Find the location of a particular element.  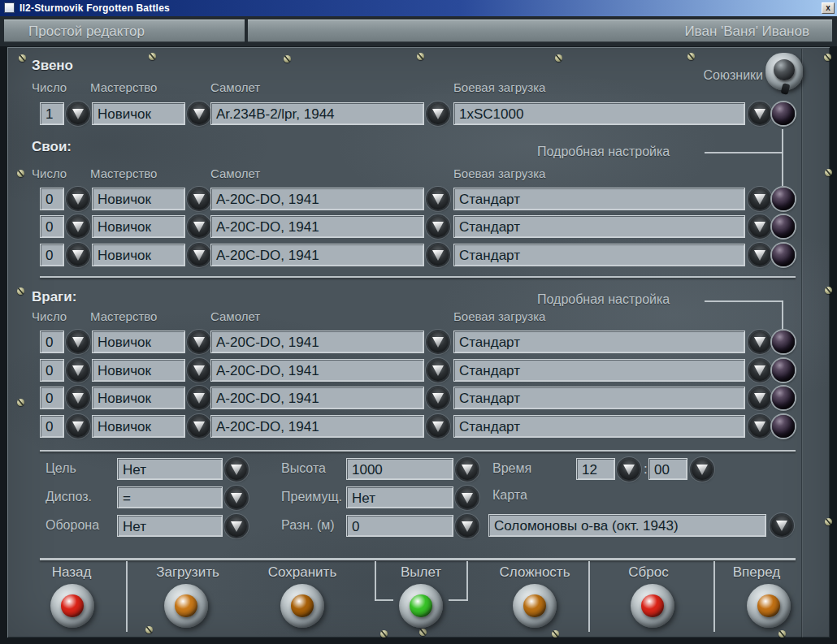

altitude-dropdown-button is located at coordinates (467, 469).